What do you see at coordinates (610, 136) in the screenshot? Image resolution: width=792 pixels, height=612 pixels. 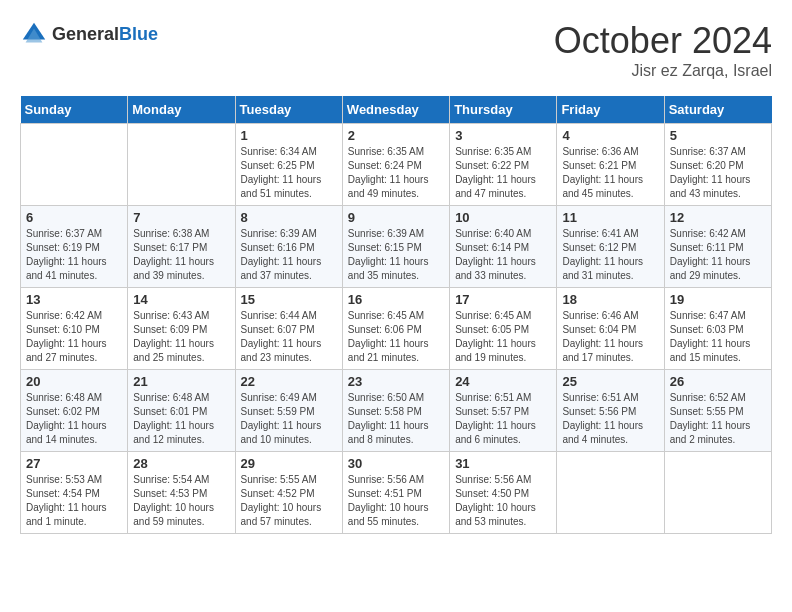 I see `day-number: 4` at bounding box center [610, 136].